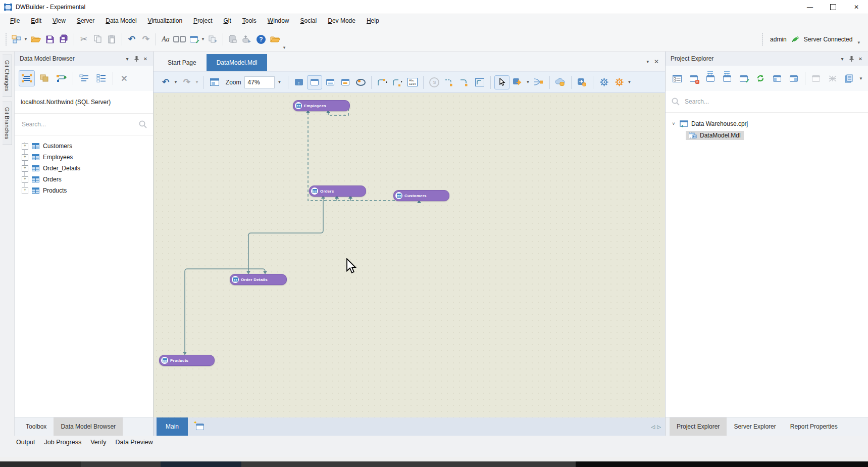  What do you see at coordinates (539, 82) in the screenshot?
I see `merge-icon` at bounding box center [539, 82].